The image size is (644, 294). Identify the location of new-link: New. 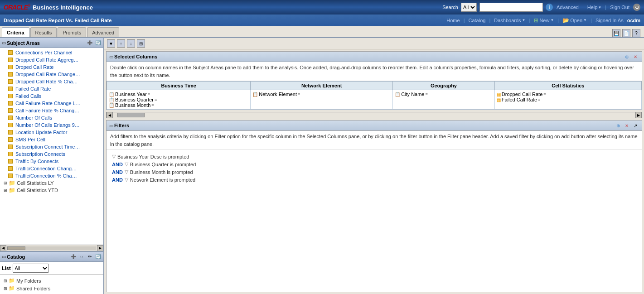
(544, 20).